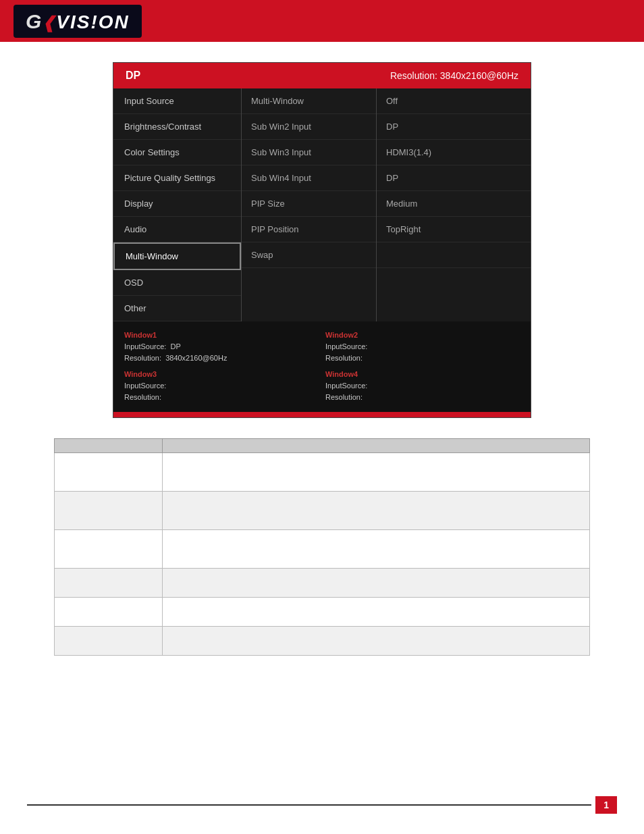 The image size is (644, 834). Describe the element at coordinates (221, 386) in the screenshot. I see `window3-block: Window3 InputSource: Resolution:` at that location.